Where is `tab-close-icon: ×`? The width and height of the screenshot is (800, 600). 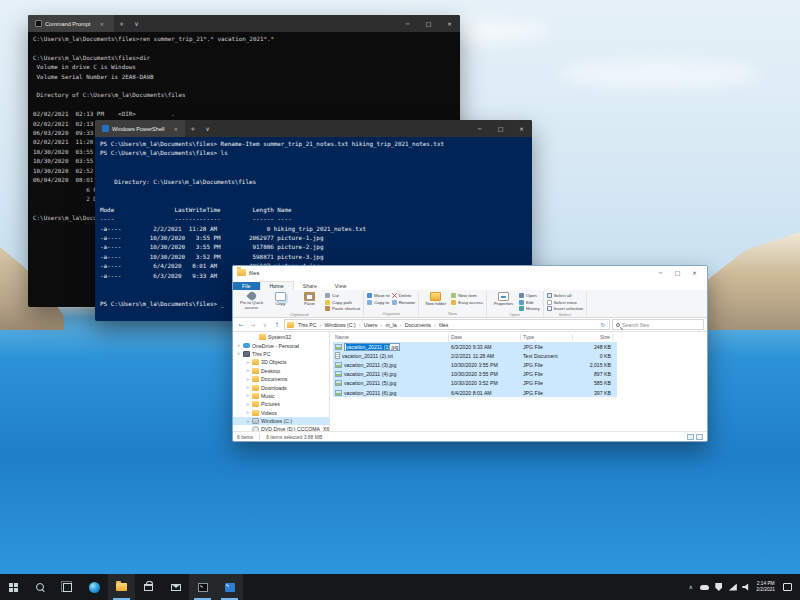 tab-close-icon: × is located at coordinates (102, 24).